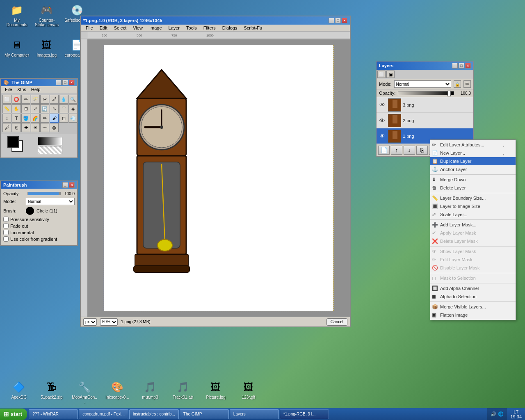 The width and height of the screenshot is (525, 420). What do you see at coordinates (90, 322) in the screenshot?
I see `unit-selector: px` at bounding box center [90, 322].